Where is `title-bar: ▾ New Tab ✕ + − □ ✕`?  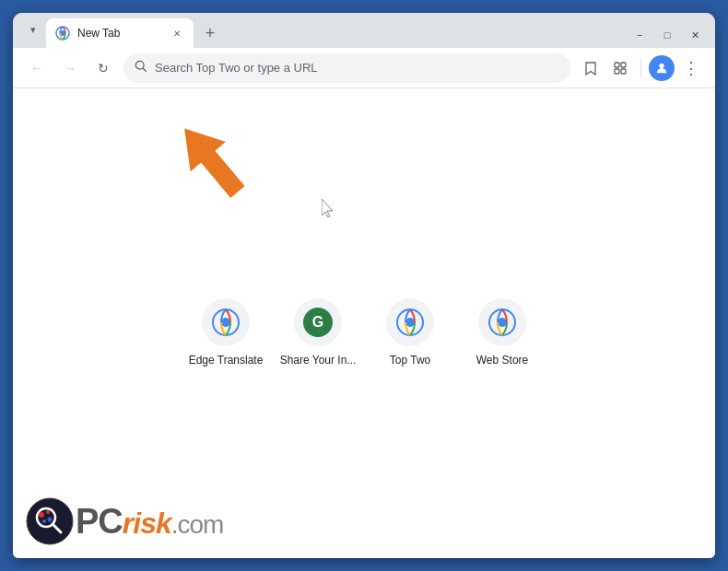 title-bar: ▾ New Tab ✕ + − □ ✕ is located at coordinates (364, 30).